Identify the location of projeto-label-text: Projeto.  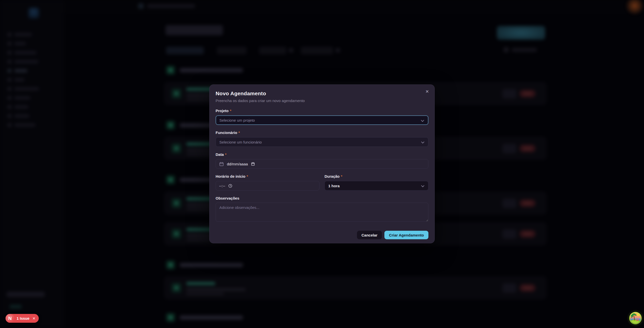
(222, 111).